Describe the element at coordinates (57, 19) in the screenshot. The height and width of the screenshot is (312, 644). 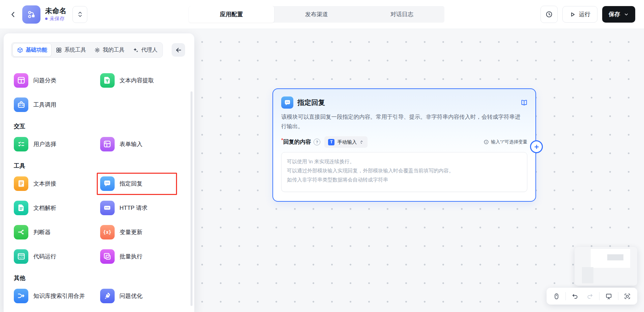
I see `status-text: 未保存` at that location.